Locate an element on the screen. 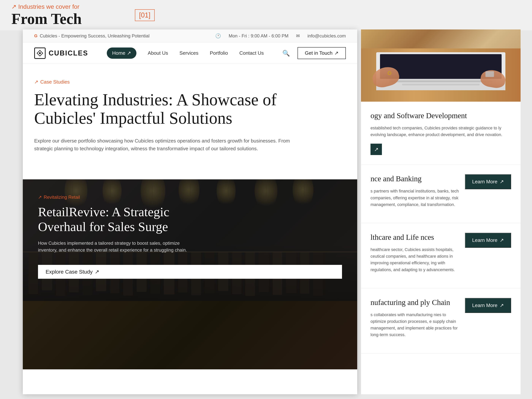 The image size is (532, 399). explore-arrow: ↗ is located at coordinates (97, 272).